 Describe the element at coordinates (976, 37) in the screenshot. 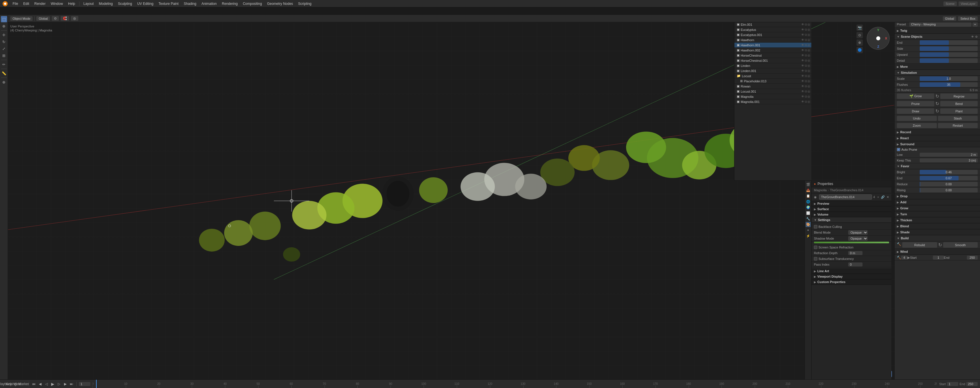

I see `scene-objects-settings-icon: ⚙` at that location.